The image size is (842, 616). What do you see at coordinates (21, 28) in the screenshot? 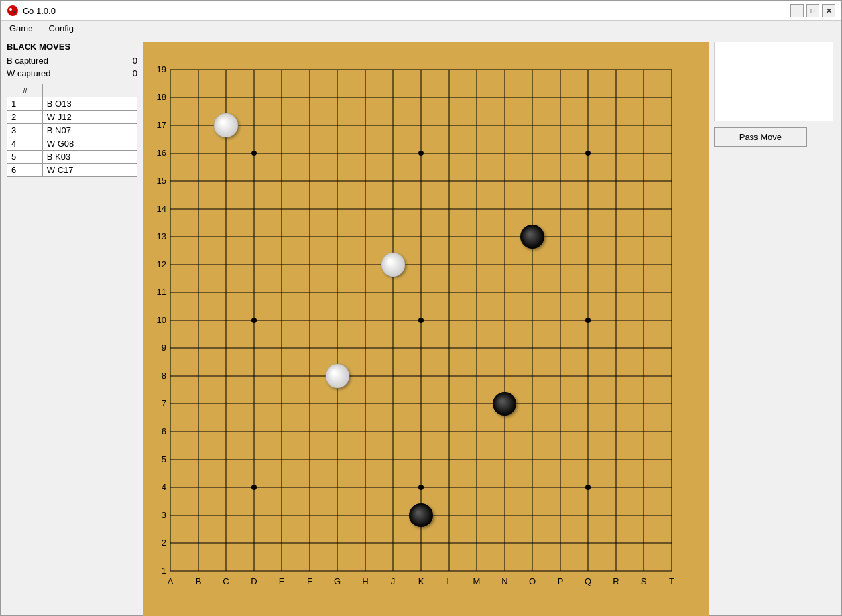
I see `menu-game: Game` at bounding box center [21, 28].